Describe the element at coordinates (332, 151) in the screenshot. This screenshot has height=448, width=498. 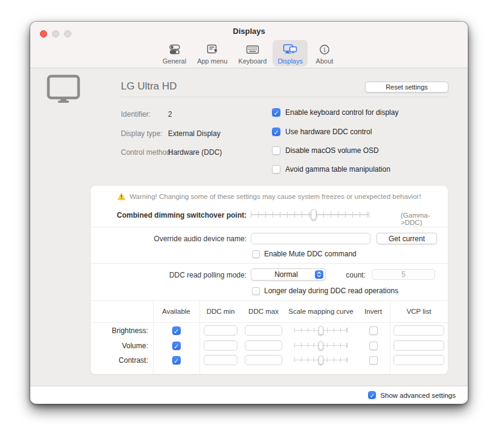
I see `disable-osd-label: Disable macOS volume OSD` at that location.